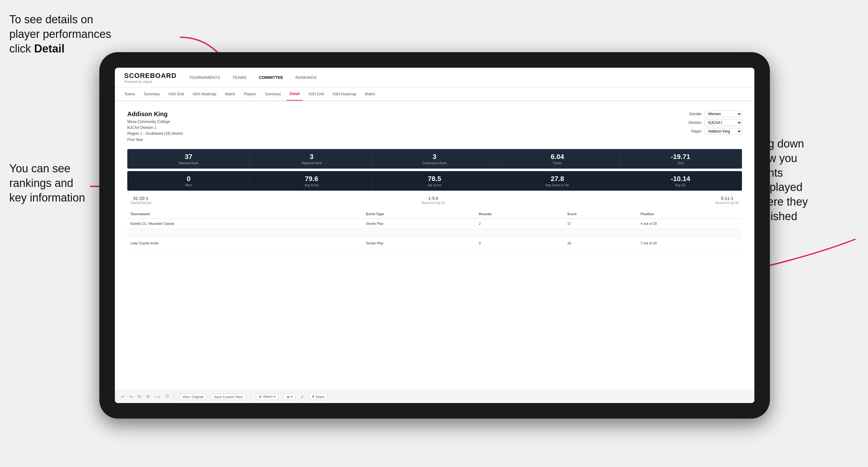 Image resolution: width=868 pixels, height=467 pixels. What do you see at coordinates (60, 34) in the screenshot?
I see `annotation-line2: player performances` at bounding box center [60, 34].